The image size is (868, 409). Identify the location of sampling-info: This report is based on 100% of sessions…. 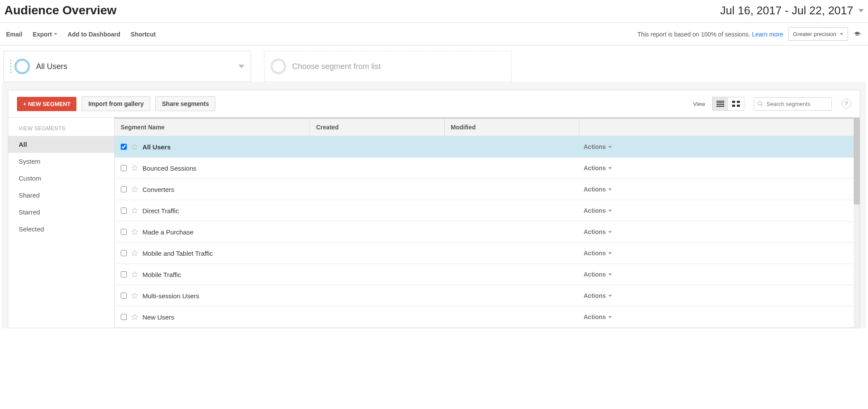
(710, 34).